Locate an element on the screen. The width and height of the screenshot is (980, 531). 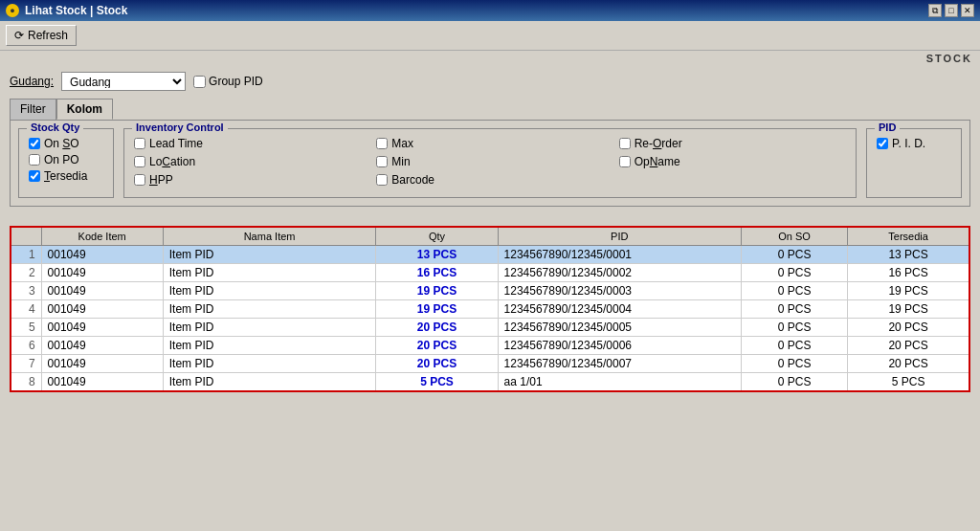
pid-group: PID P. I. D. is located at coordinates (914, 163).